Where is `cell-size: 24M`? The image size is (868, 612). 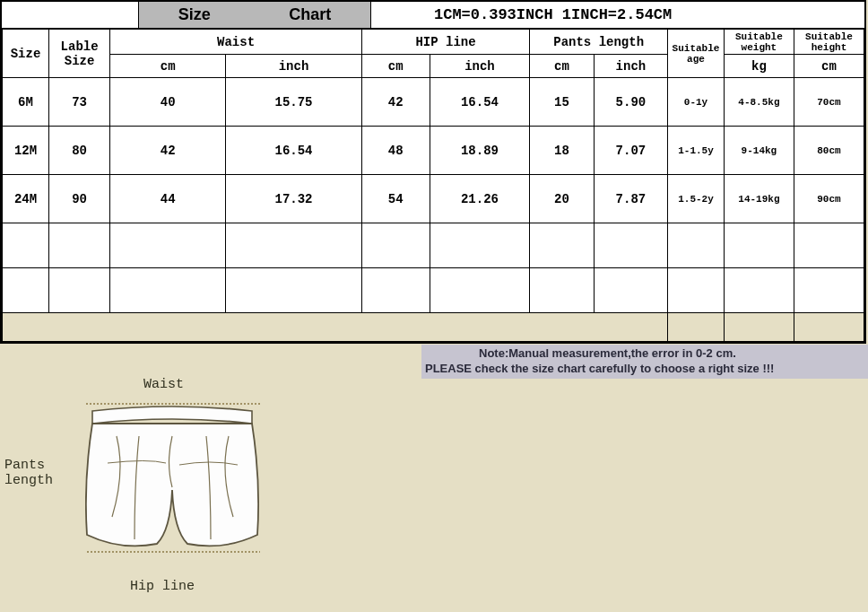 cell-size: 24M is located at coordinates (26, 199).